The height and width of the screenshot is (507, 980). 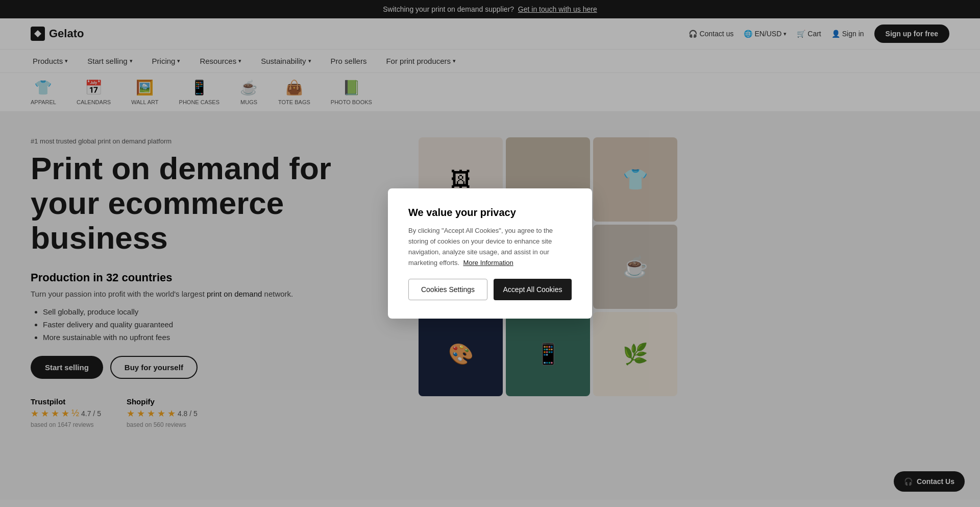 I want to click on cookie-title: We value your privacy, so click(x=490, y=212).